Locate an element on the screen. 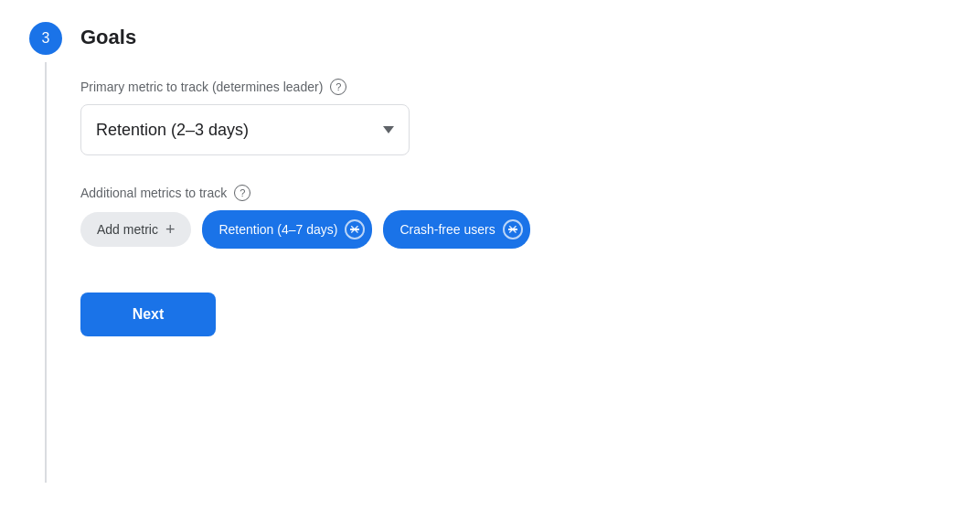 The width and height of the screenshot is (980, 532). add-metric-label: Add metric is located at coordinates (128, 229).